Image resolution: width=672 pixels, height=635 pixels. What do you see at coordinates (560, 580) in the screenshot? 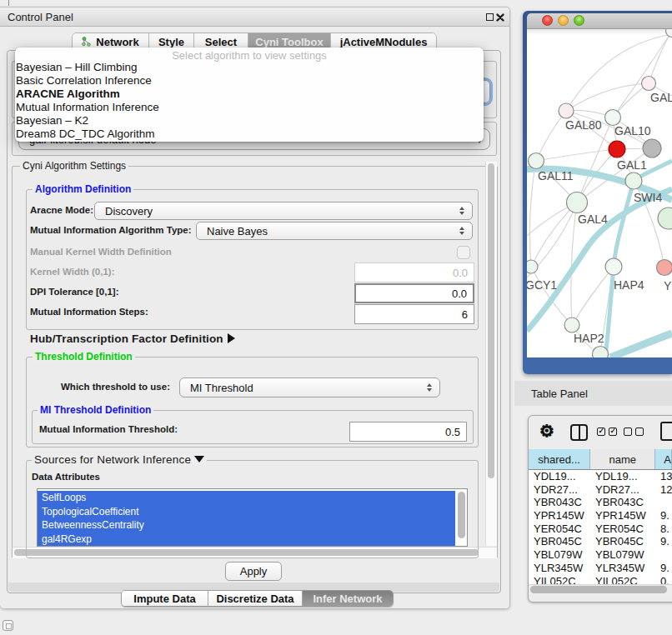
I see `table-cell: YIL052C` at bounding box center [560, 580].